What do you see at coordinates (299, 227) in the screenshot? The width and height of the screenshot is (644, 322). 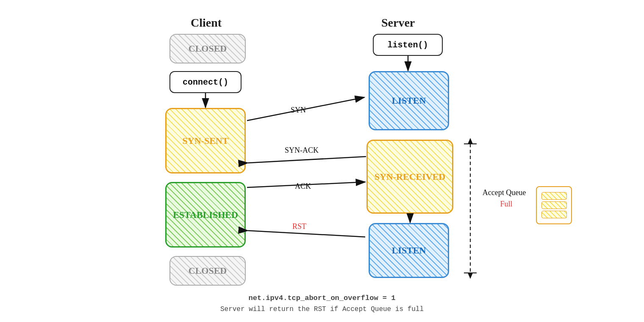 I see `rst-label: RST` at bounding box center [299, 227].